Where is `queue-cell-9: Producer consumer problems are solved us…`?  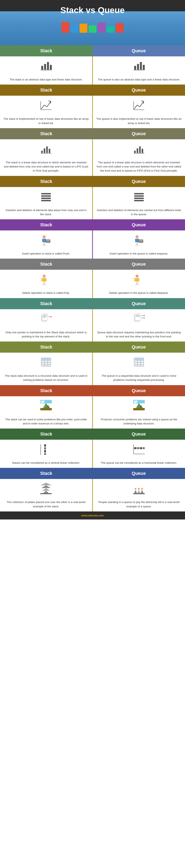 queue-cell-9: Producer consumer problems are solved us… is located at coordinates (139, 412).